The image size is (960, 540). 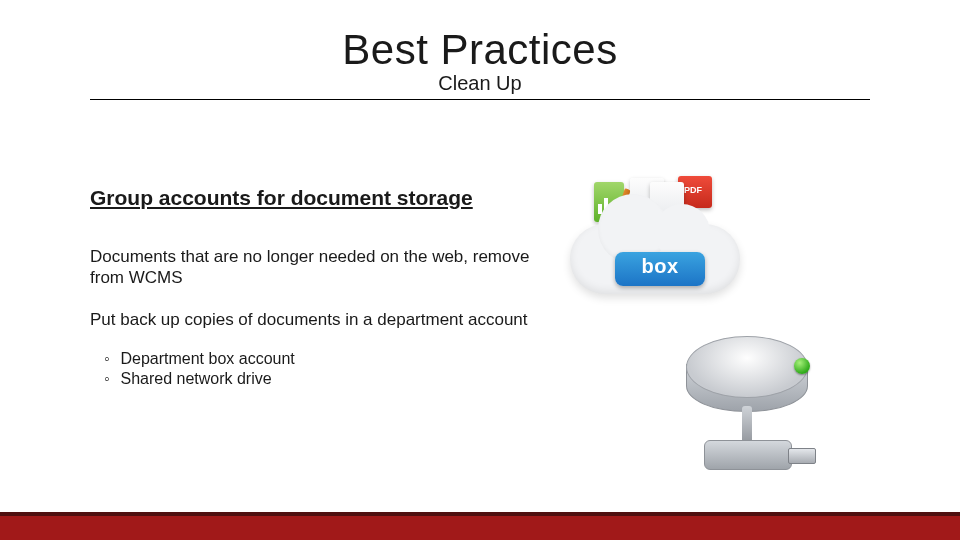 I want to click on title-divider, so click(x=480, y=100).